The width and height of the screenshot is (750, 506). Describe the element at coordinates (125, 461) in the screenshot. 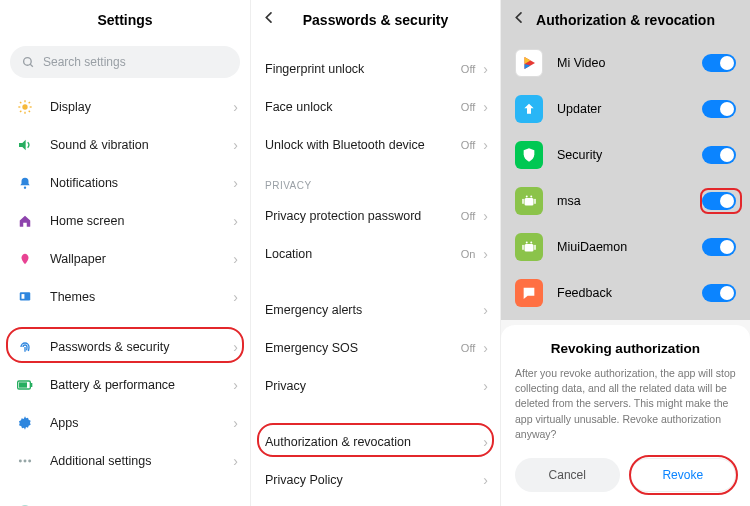

I see `settings-item-additional-settings: Additional settings ›` at that location.